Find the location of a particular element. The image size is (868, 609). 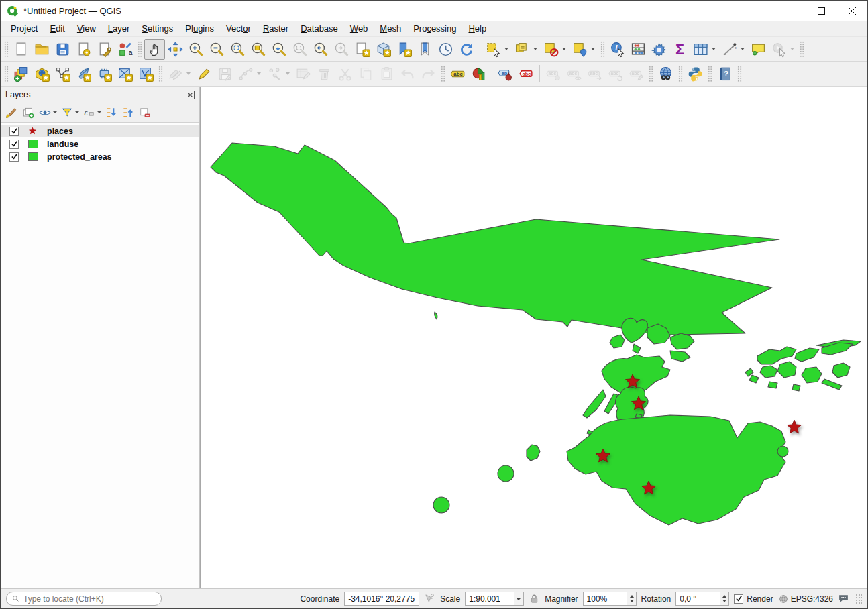

scale-combobox is located at coordinates (494, 598).